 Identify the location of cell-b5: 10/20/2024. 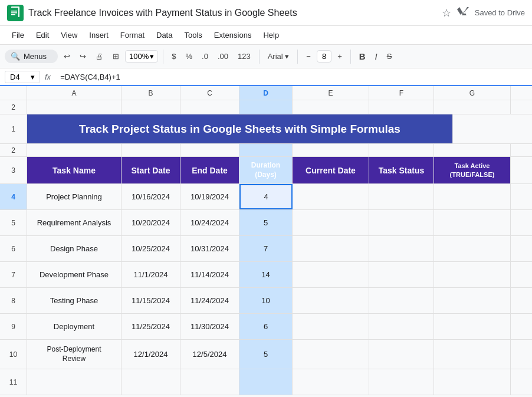
(151, 223).